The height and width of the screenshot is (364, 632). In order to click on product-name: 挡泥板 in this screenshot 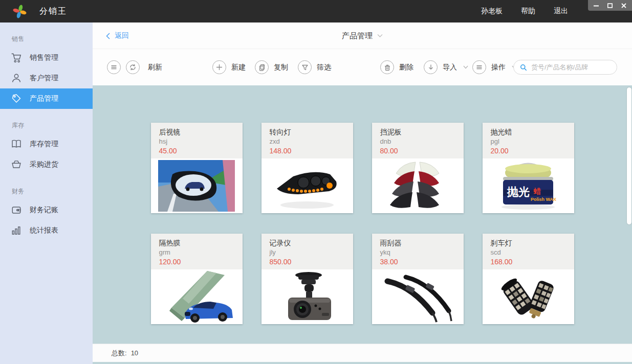, I will do `click(422, 132)`.